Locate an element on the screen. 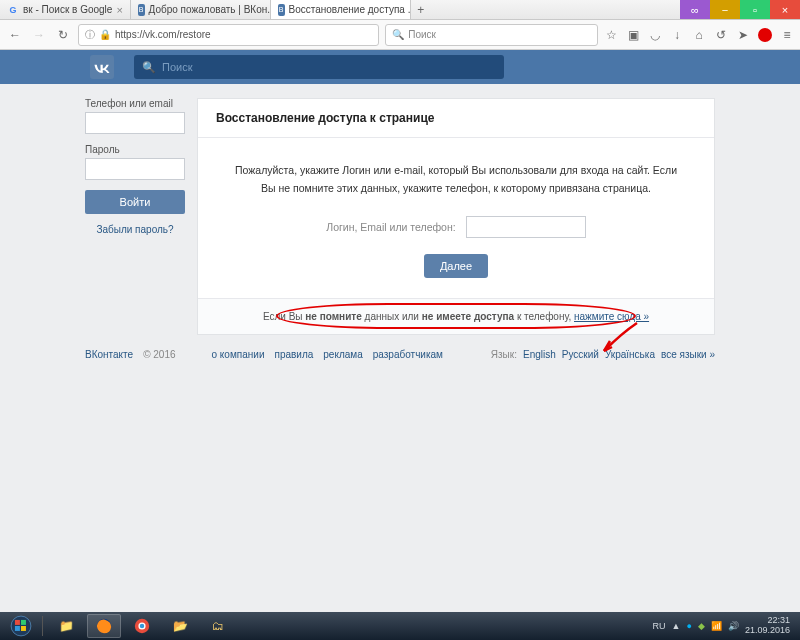  tray-clock: 22:31 21.09.2016 is located at coordinates (770, 626).